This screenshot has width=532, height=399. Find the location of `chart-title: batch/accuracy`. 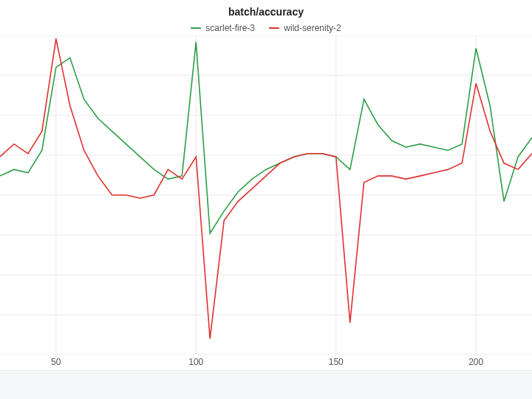

chart-title: batch/accuracy is located at coordinates (266, 12).